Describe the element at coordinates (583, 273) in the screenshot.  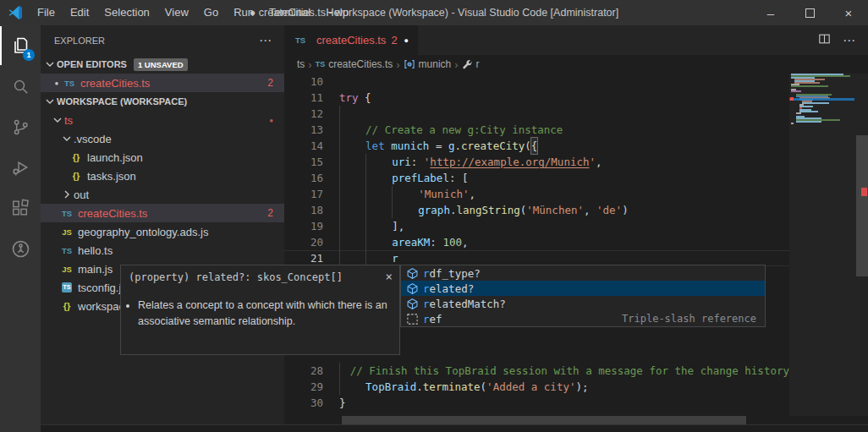
I see `suggestion-rdf_type-: rdf_type?` at that location.